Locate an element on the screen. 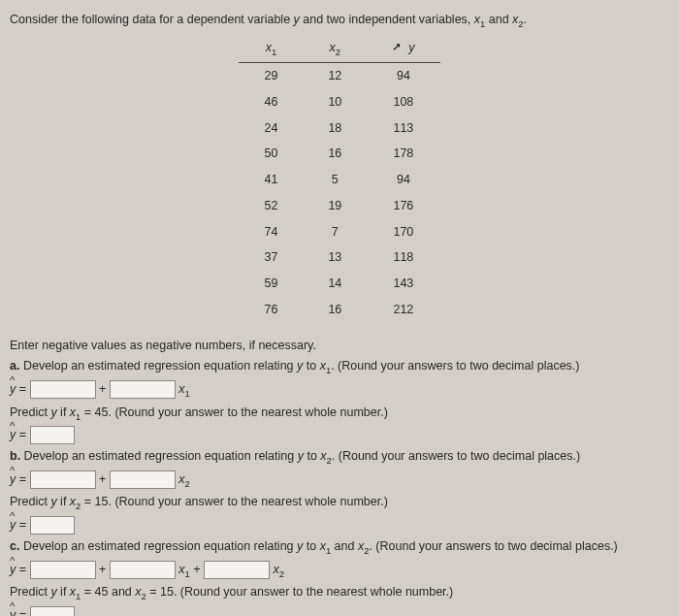  part-a-predict-prompt: Predict y if x1 = 45. (Round your answer… is located at coordinates (340, 413).